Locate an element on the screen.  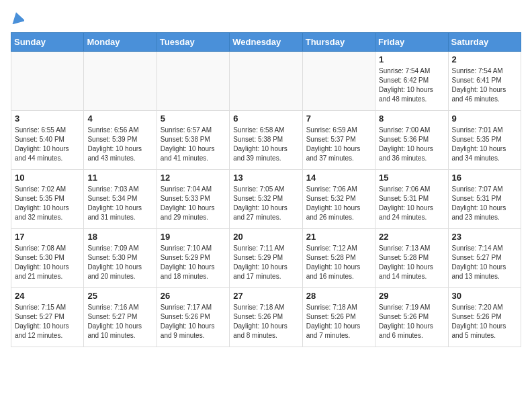
calendar-day-cell: 3Sunrise: 6:55 AM Sunset: 5:40 PM Daylig… is located at coordinates (48, 140).